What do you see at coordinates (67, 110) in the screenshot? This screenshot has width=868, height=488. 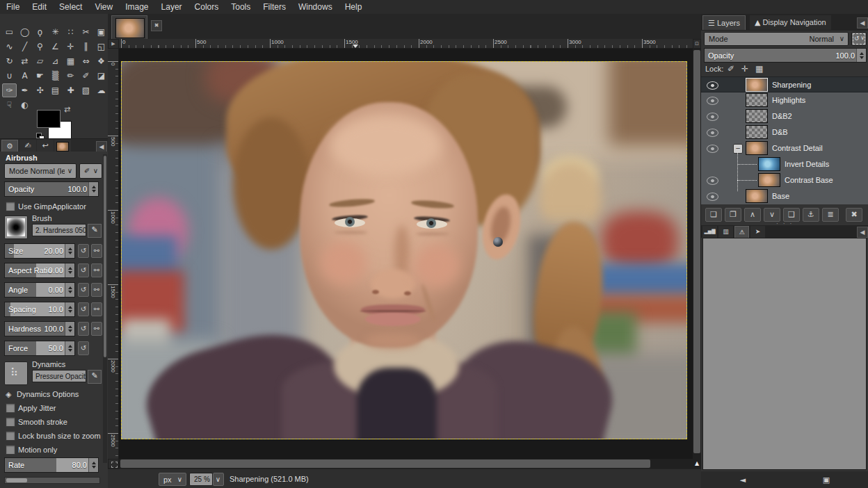 I see `swap-colors-icon: ⇄` at bounding box center [67, 110].